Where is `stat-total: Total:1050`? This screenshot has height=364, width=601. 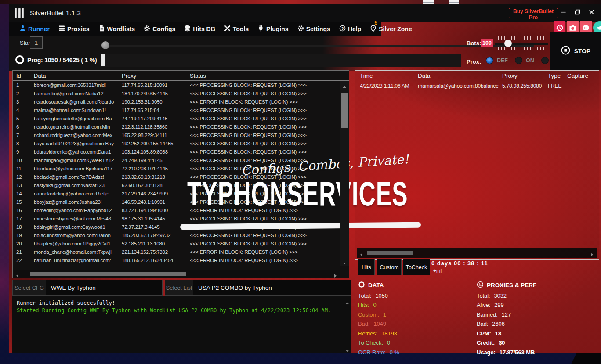
stat-total: Total:1050 is located at coordinates (415, 296).